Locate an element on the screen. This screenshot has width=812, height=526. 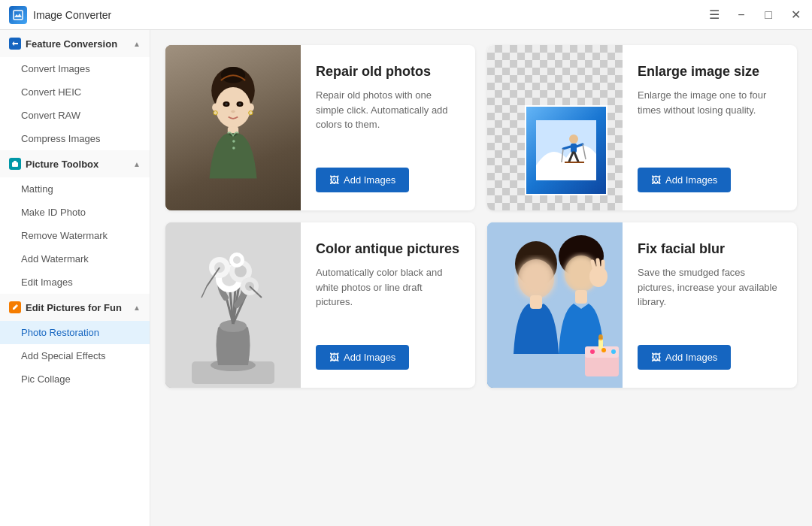
edit-pictures-icon is located at coordinates (15, 307).